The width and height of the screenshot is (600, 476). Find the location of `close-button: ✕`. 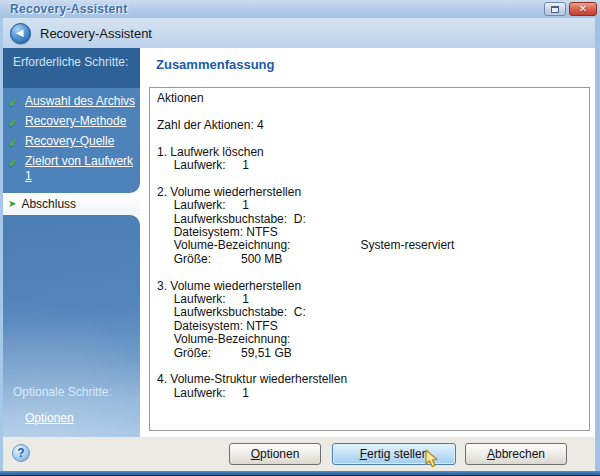

close-button: ✕ is located at coordinates (583, 9).